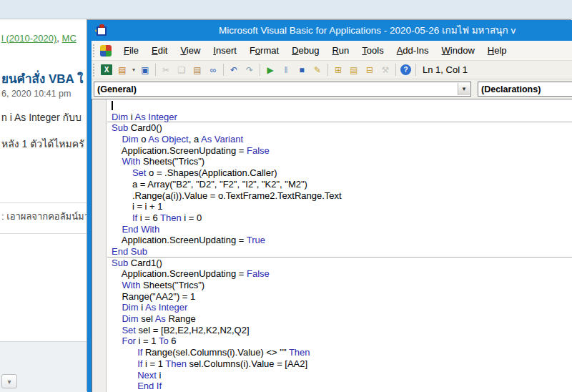 Image resolution: width=572 pixels, height=392 pixels. Describe the element at coordinates (112, 106) in the screenshot. I see `text-cursor` at that location.